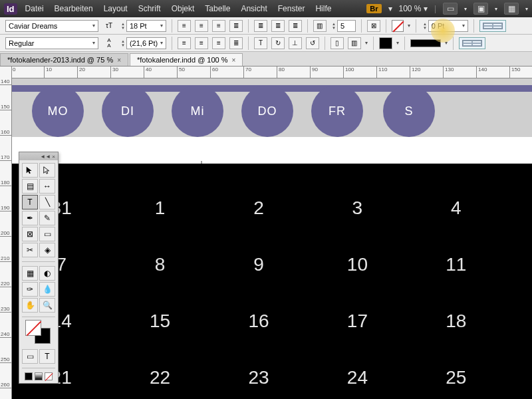 This screenshot has height=399, width=532. Describe the element at coordinates (313, 43) in the screenshot. I see `rotate-90-icon: ↺` at that location.